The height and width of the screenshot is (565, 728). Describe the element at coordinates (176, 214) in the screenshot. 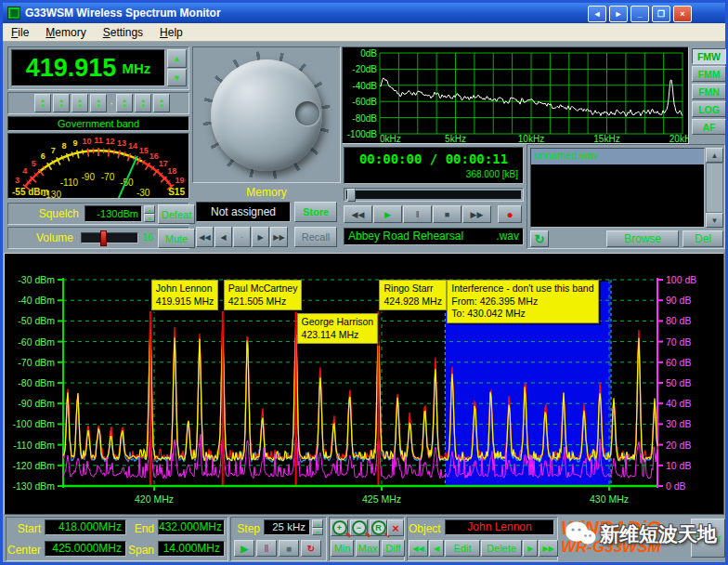

I see `defeat-button: Defeat` at that location.